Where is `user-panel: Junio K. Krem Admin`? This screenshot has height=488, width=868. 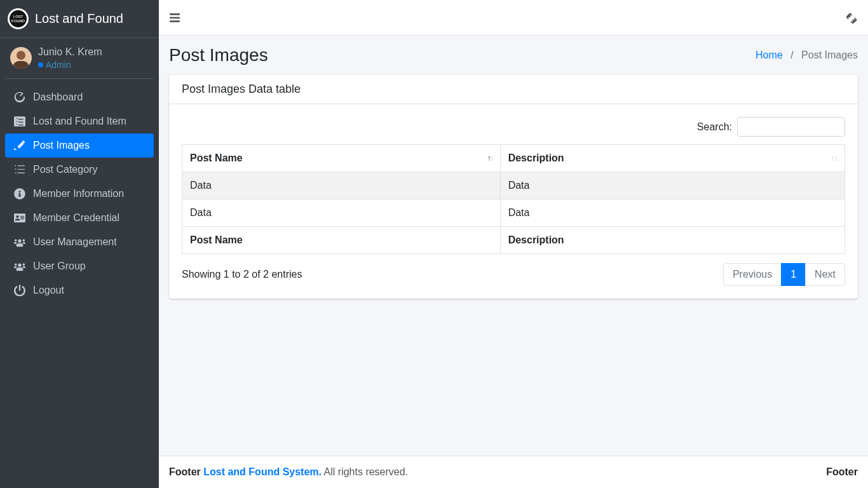 user-panel: Junio K. Krem Admin is located at coordinates (79, 58).